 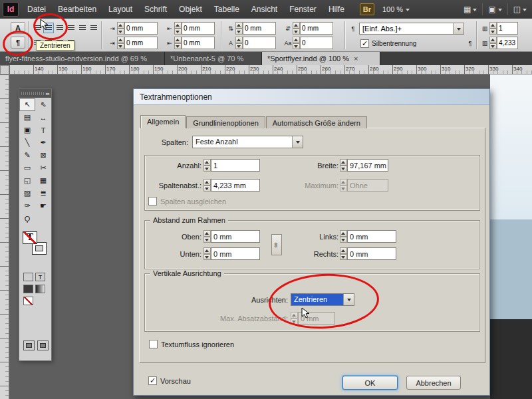 I want to click on tab-grundlinienoptionen: Grundlinienoptionen, so click(x=225, y=122).